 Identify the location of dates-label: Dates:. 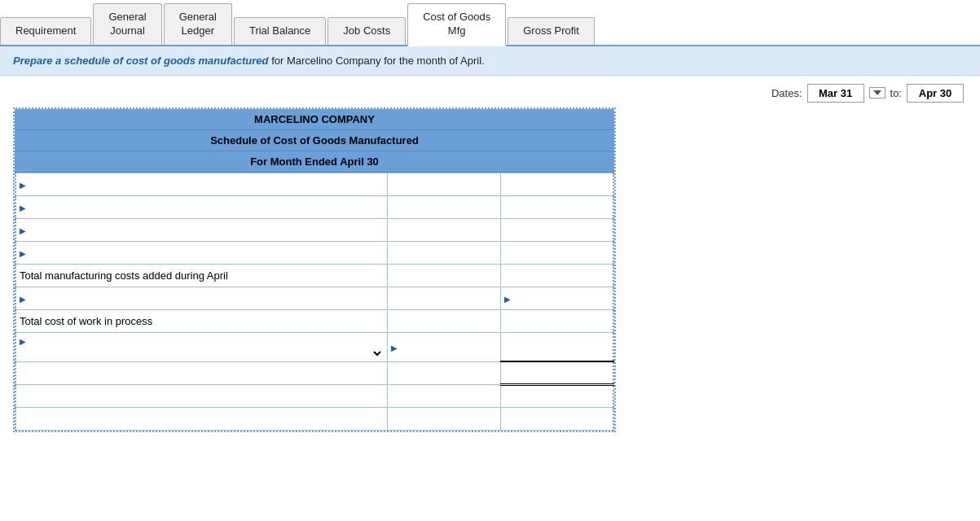
(787, 93).